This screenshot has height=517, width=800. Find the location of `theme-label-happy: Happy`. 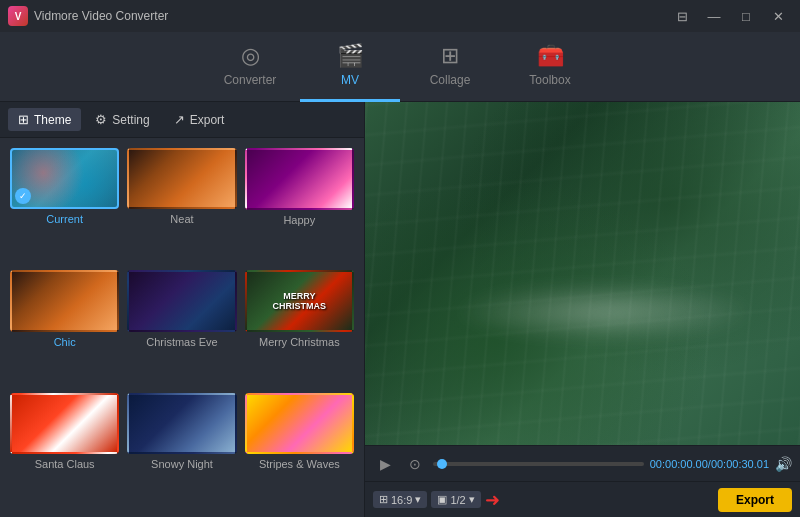

theme-label-happy: Happy is located at coordinates (299, 220).